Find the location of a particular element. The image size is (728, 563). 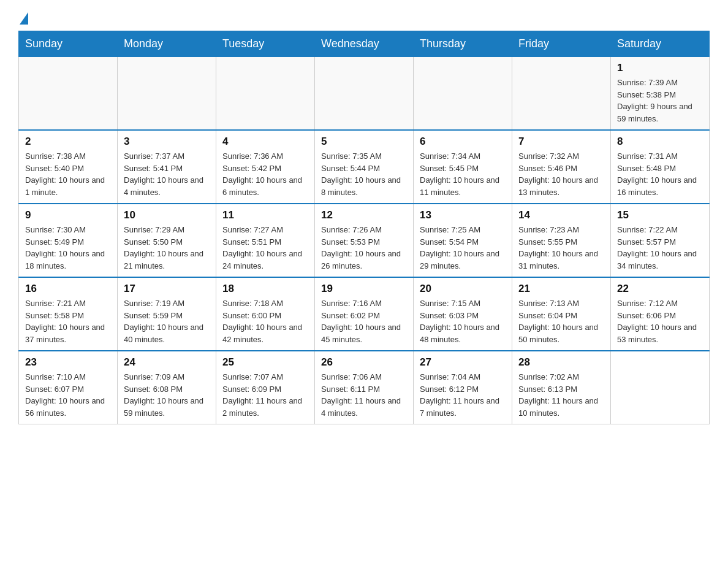

calendar-cell: 1Sunrise: 7:39 AM Sunset: 5:38 PM Daylig… is located at coordinates (661, 94).